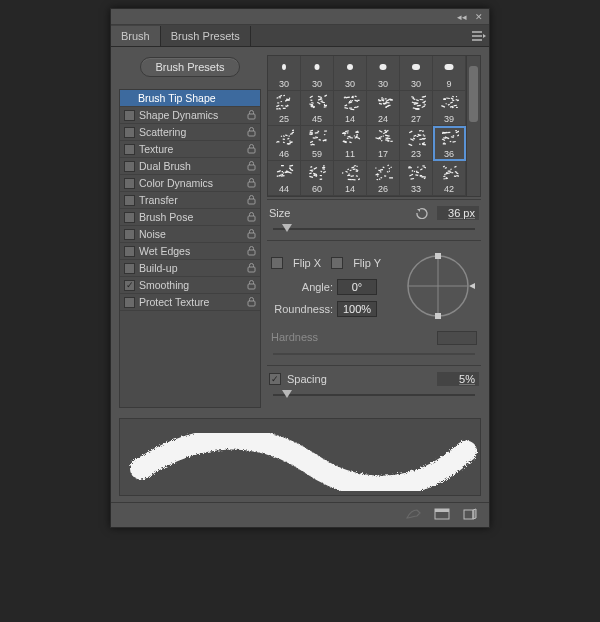 The height and width of the screenshot is (622, 600). Describe the element at coordinates (438, 286) in the screenshot. I see `angle-widget` at that location.